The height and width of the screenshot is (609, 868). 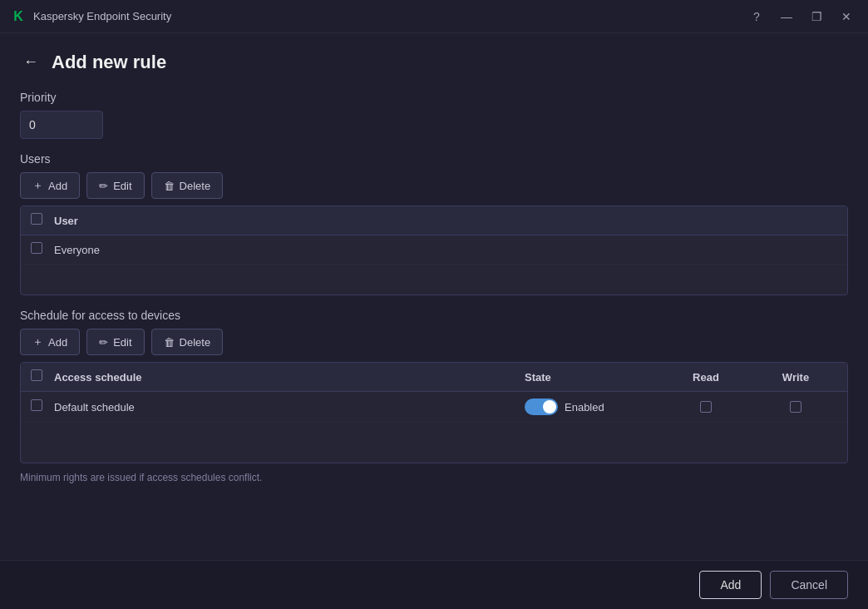 What do you see at coordinates (706, 378) in the screenshot?
I see `schedule-col-header-read: Read` at bounding box center [706, 378].